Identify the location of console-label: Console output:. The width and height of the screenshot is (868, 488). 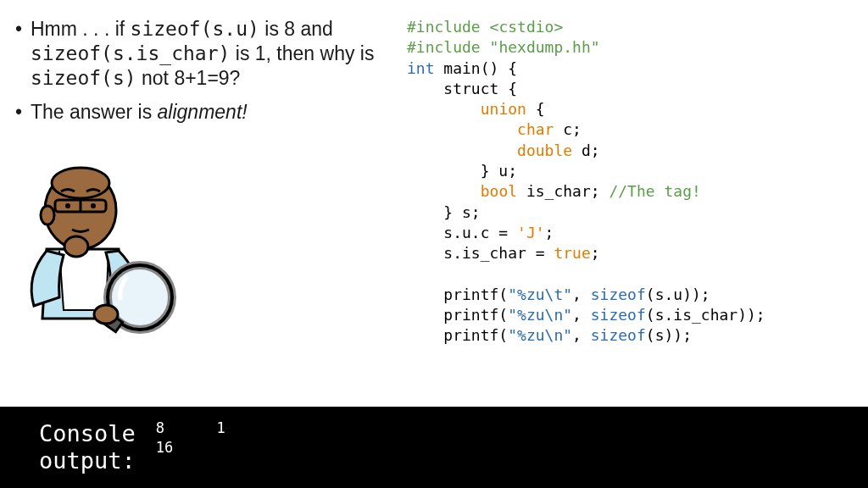
(68, 447).